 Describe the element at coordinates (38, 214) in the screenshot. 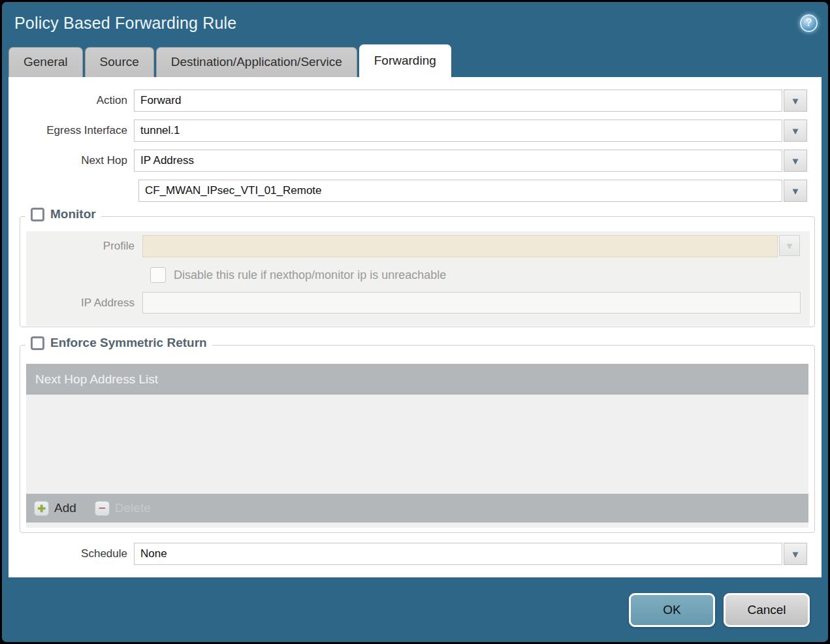

I see `monitor-checkbox` at that location.